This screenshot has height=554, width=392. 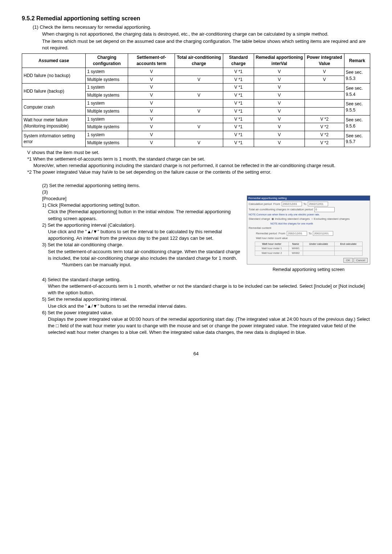 I want to click on from-label: From, so click(x=277, y=204).